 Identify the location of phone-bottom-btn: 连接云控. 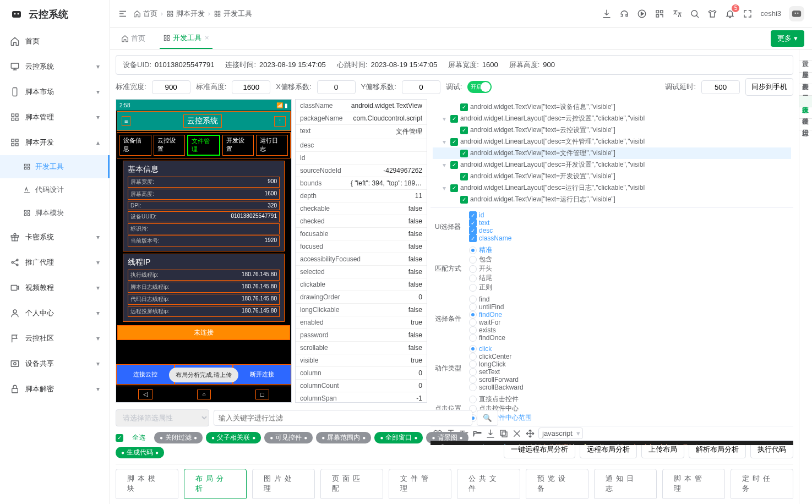
(145, 374).